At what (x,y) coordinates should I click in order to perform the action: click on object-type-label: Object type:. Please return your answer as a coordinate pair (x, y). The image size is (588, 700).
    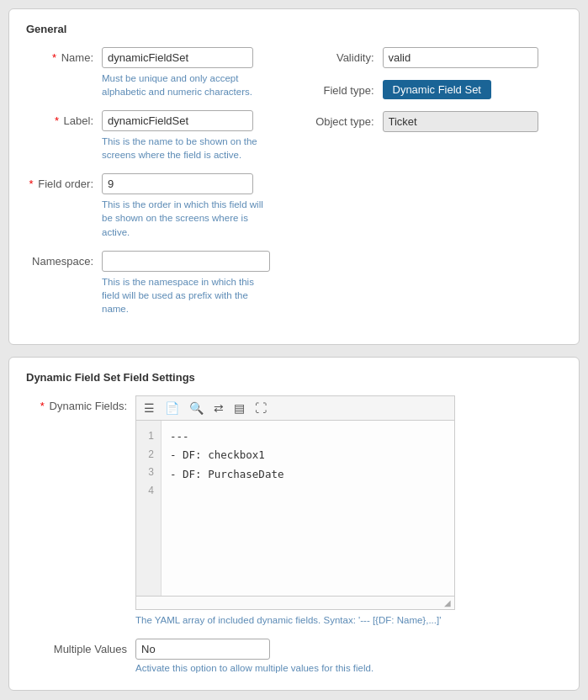
    Looking at the image, I should click on (345, 119).